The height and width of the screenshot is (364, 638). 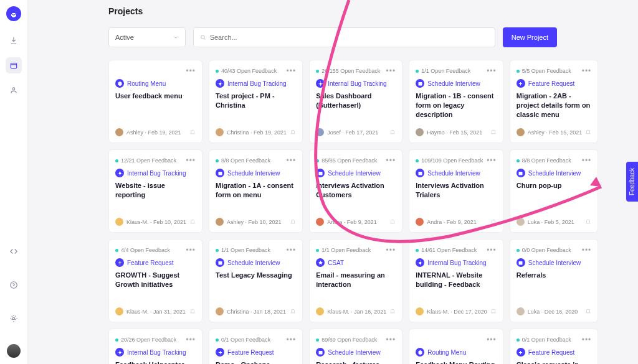 I want to click on open-feedback-count: 69/69 Open Feedback, so click(x=346, y=340).